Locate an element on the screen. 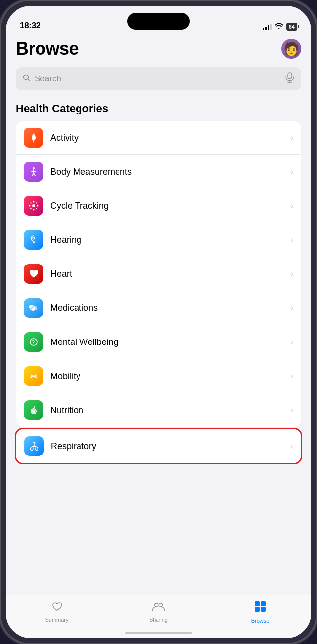 The image size is (317, 644). browse-label: Browse is located at coordinates (261, 621).